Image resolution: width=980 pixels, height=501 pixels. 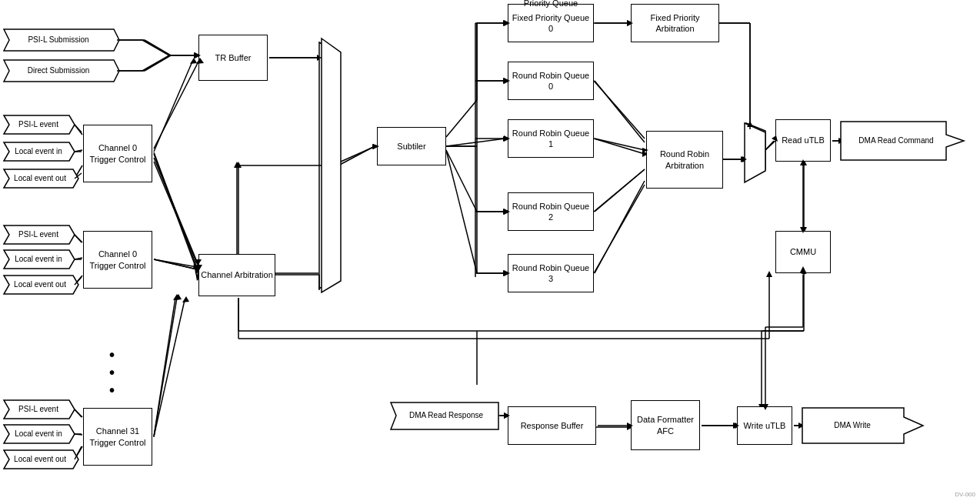 I want to click on read-utlb-label: Read uTLB, so click(x=803, y=140).